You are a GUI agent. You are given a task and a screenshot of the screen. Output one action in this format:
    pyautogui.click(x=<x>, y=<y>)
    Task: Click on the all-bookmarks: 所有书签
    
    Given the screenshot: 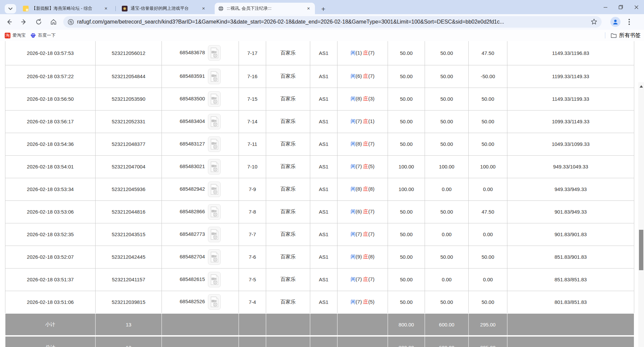 What is the action you would take?
    pyautogui.click(x=623, y=35)
    